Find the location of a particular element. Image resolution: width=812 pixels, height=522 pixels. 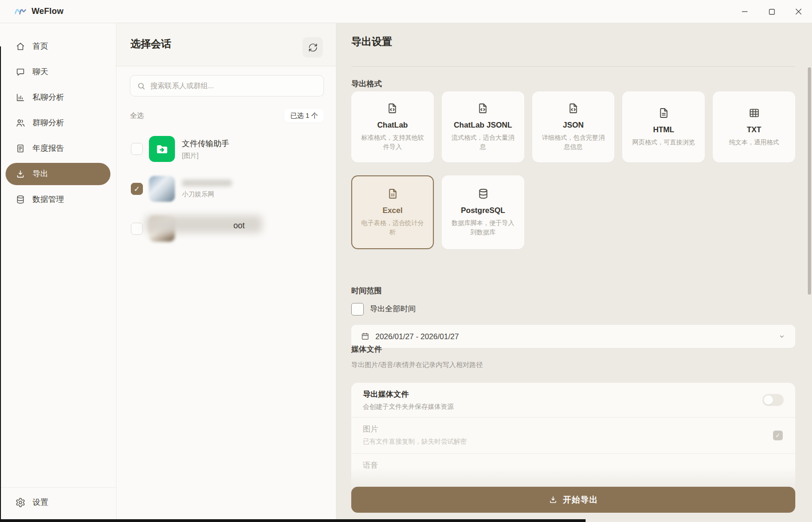

sidebar-item-label: 群聊分析 is located at coordinates (48, 122).